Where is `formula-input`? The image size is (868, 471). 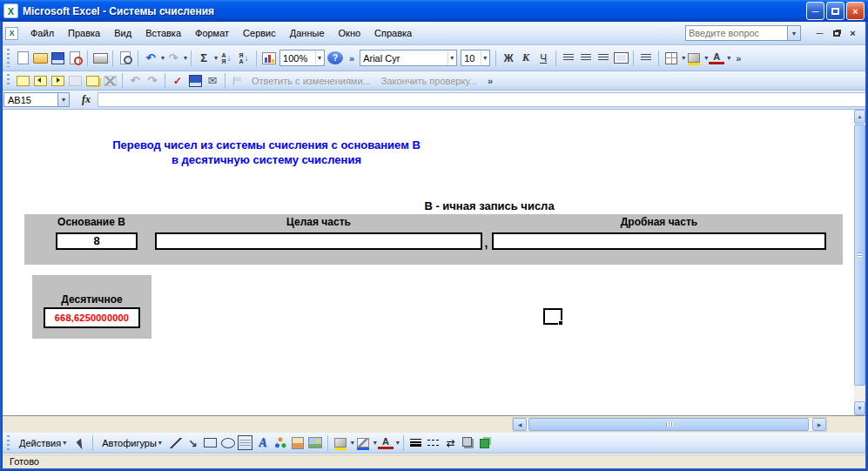
formula-input is located at coordinates (482, 99).